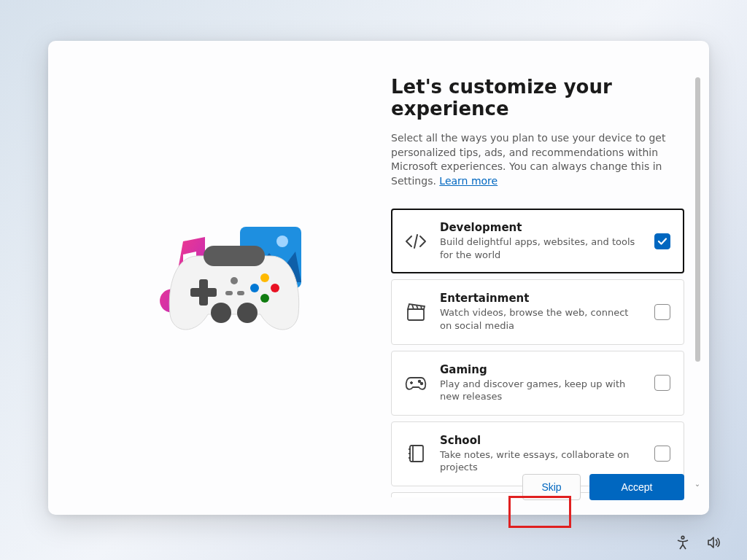 The height and width of the screenshot is (560, 747). I want to click on gamepad-icon, so click(416, 383).